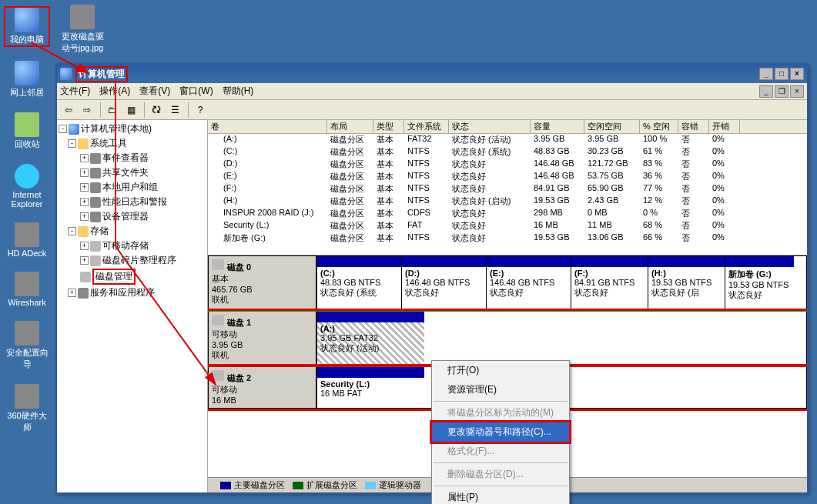 This screenshot has height=504, width=817. What do you see at coordinates (427, 126) in the screenshot?
I see `col-header-3: 文件系统` at bounding box center [427, 126].